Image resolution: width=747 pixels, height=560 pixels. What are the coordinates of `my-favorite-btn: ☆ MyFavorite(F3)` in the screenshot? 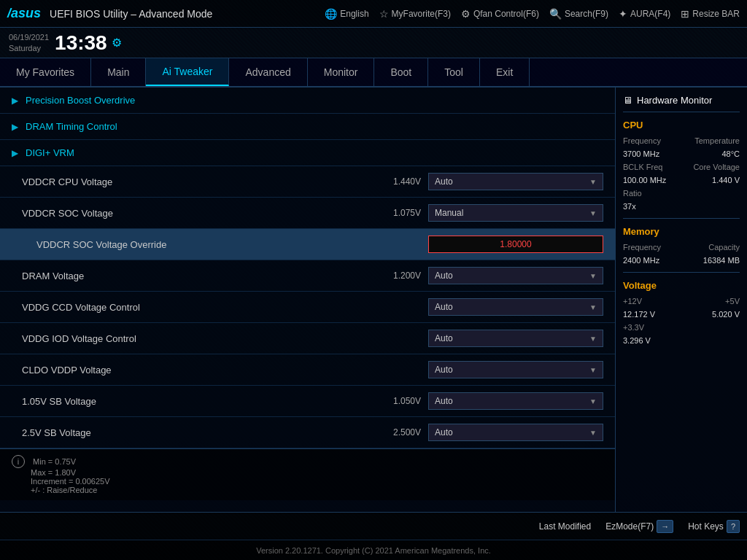 It's located at (415, 14).